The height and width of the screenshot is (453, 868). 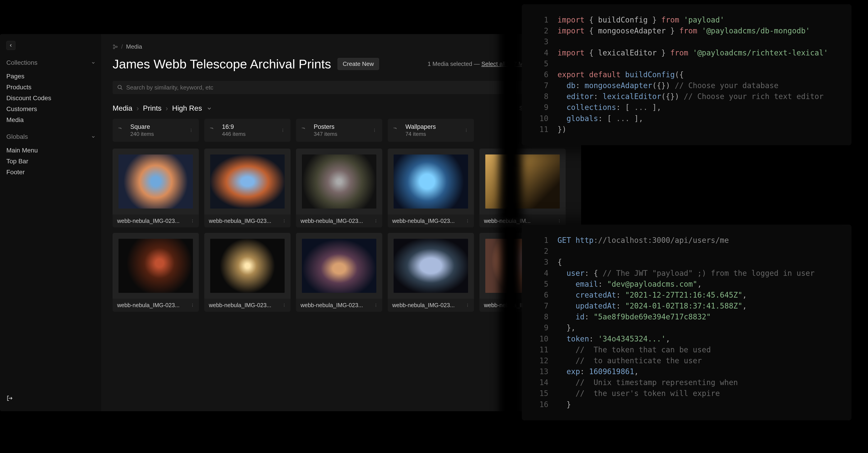 What do you see at coordinates (122, 47) in the screenshot?
I see `breadcrumb-sep: /` at bounding box center [122, 47].